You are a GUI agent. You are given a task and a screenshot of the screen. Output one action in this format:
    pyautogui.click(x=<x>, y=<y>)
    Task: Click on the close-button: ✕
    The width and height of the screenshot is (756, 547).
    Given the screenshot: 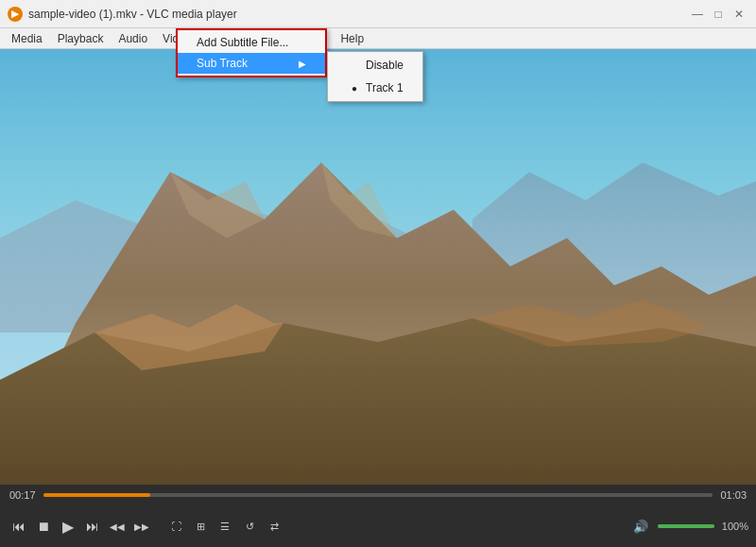 What is the action you would take?
    pyautogui.click(x=739, y=14)
    